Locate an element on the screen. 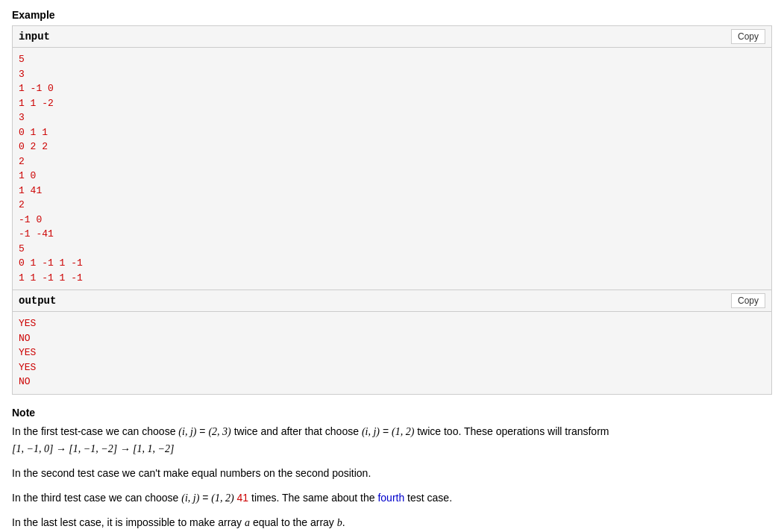  output-header: output Copy is located at coordinates (392, 301).